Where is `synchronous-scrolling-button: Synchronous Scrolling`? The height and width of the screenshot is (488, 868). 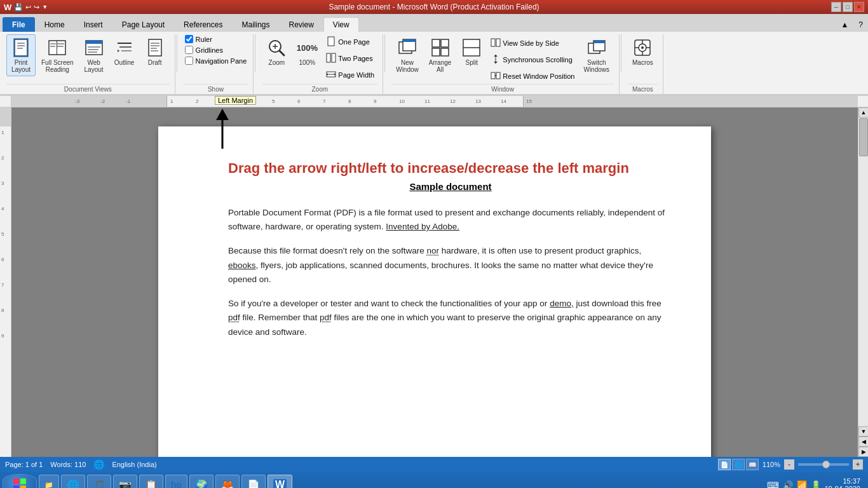 synchronous-scrolling-button: Synchronous Scrolling is located at coordinates (532, 60).